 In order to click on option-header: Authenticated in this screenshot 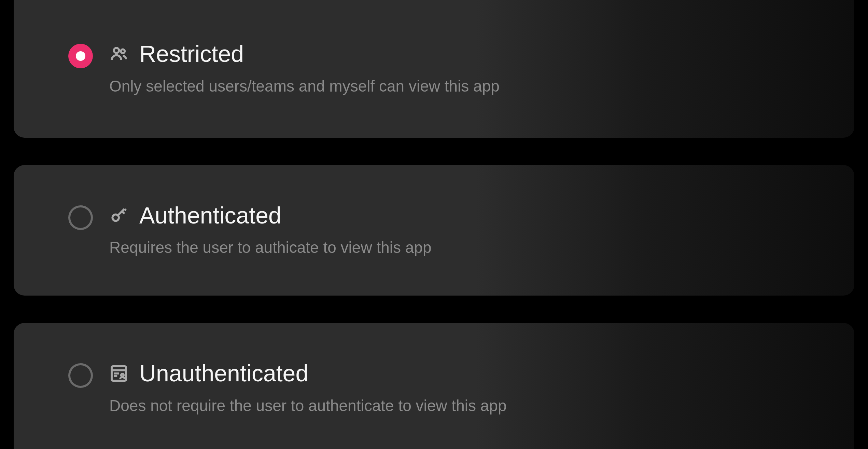, I will do `click(454, 215)`.